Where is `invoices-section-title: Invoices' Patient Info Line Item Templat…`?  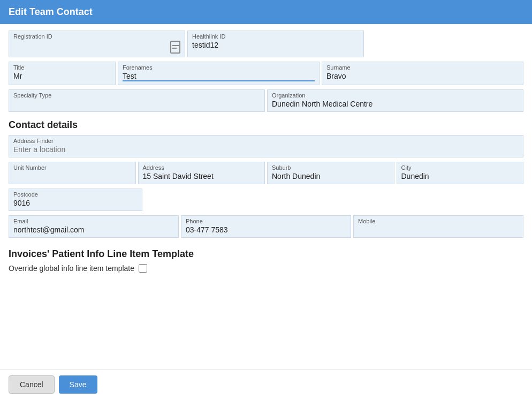
invoices-section-title: Invoices' Patient Info Line Item Templat… is located at coordinates (266, 254).